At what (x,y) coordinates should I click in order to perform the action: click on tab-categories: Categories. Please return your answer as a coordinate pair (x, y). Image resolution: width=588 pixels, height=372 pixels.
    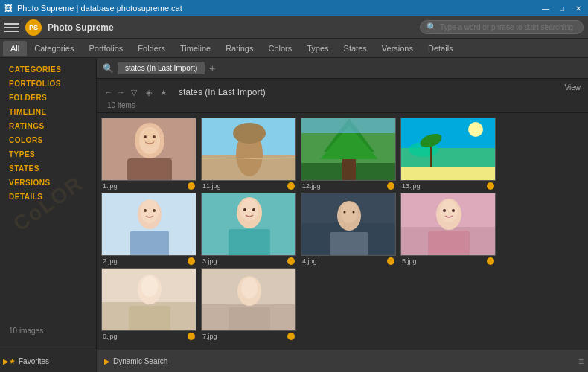
    Looking at the image, I should click on (54, 48).